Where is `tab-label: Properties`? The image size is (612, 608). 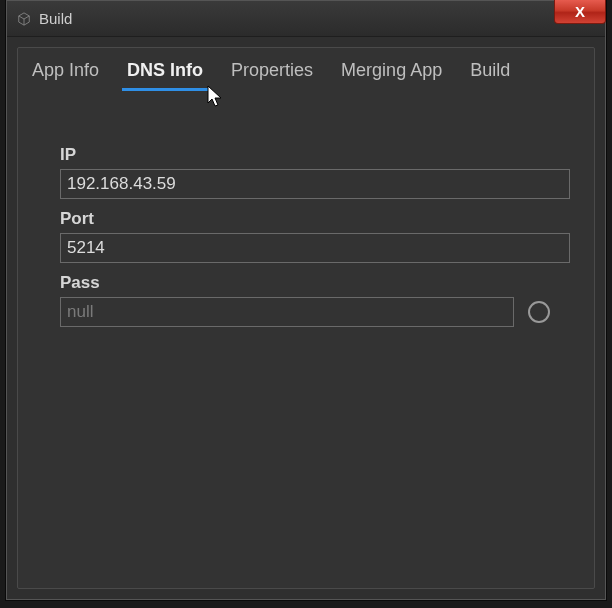
tab-label: Properties is located at coordinates (272, 70).